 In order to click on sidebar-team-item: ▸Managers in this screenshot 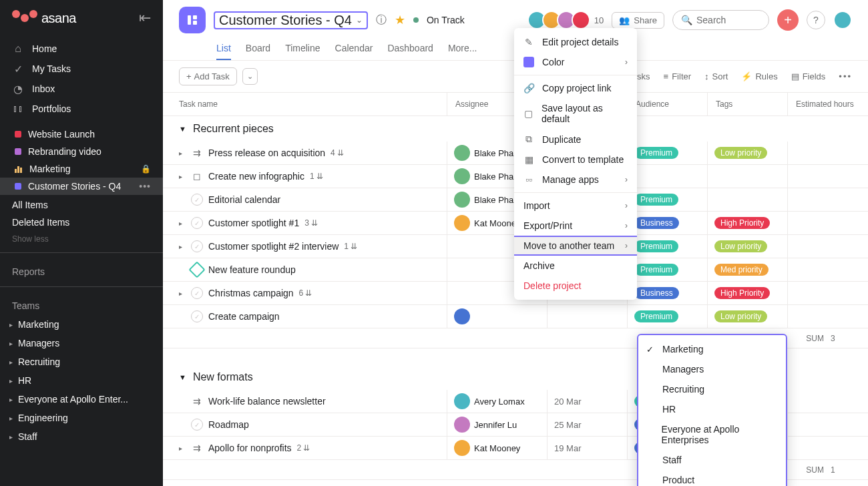, I will do `click(81, 343)`.